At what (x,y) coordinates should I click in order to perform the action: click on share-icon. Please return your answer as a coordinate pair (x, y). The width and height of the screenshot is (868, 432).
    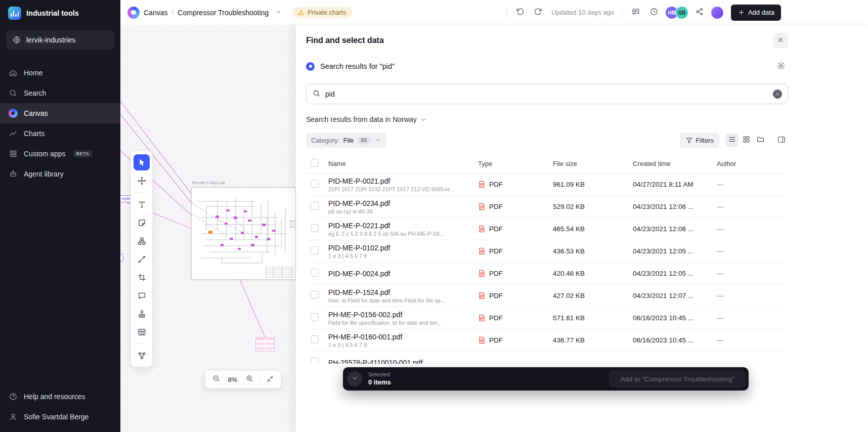
    Looking at the image, I should click on (700, 12).